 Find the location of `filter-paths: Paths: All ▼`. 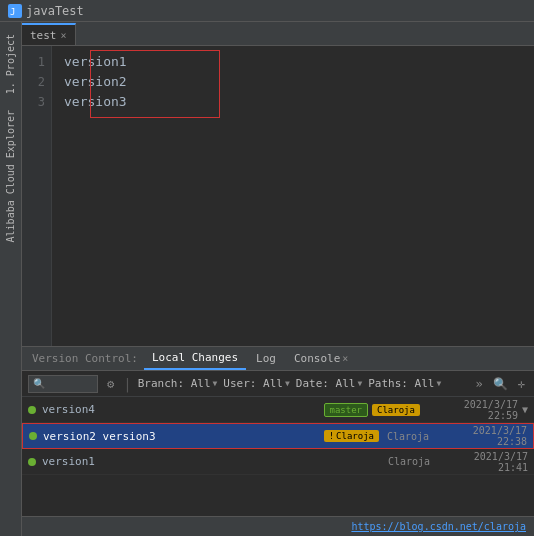

filter-paths: Paths: All ▼ is located at coordinates (404, 384).